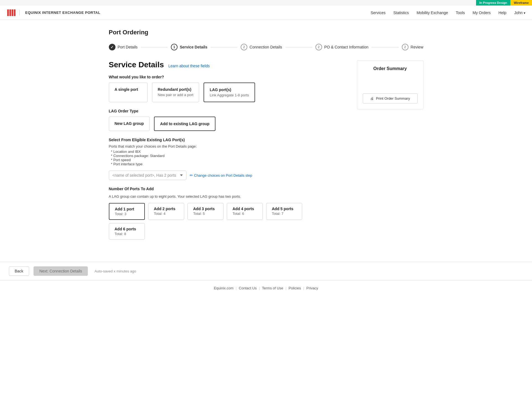  I want to click on navbar-divider, so click(19, 13).